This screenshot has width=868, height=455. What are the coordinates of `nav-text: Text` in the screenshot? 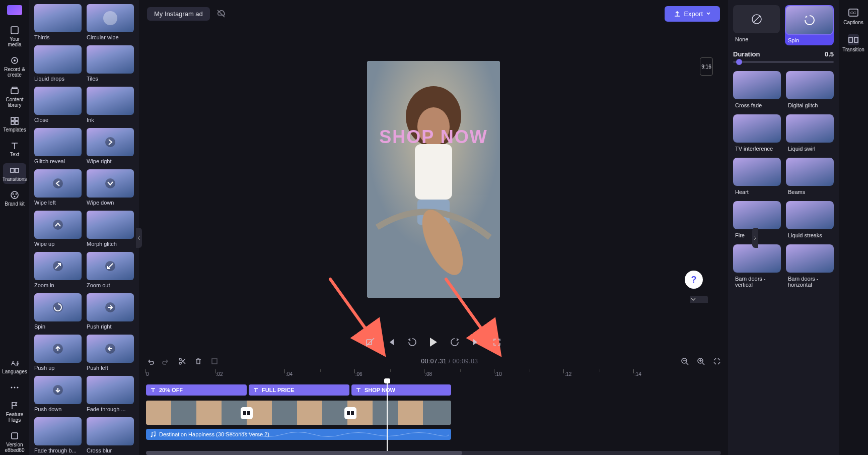 It's located at (15, 149).